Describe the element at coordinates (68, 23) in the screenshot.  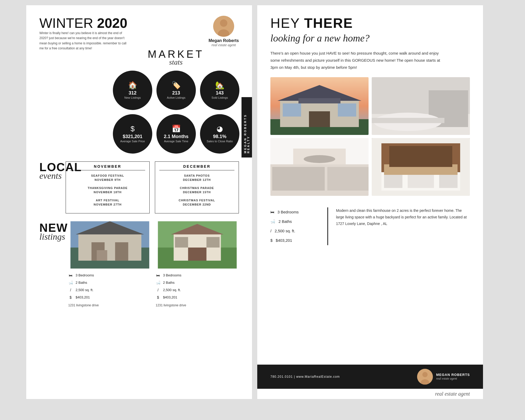
I see `winter-light: WINTER` at that location.